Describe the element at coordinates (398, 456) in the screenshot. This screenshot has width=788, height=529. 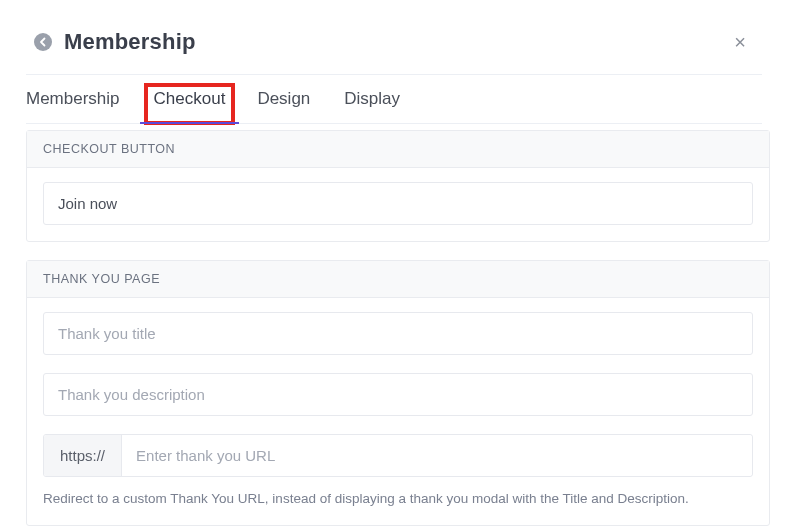
I see `thank-you-url-group: https://` at that location.